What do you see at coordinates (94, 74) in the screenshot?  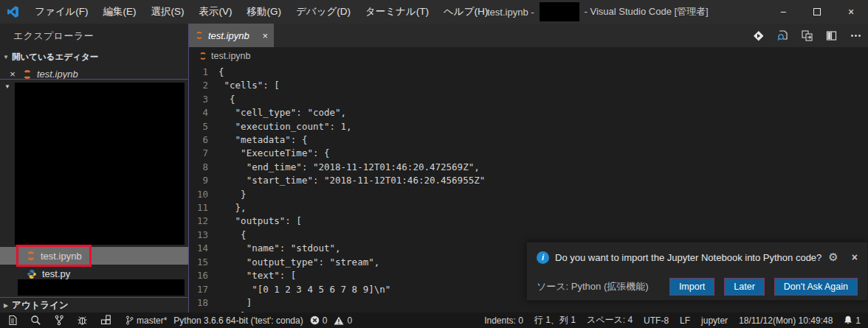 I see `open-editor-item-notebook: × test.ipynb` at bounding box center [94, 74].